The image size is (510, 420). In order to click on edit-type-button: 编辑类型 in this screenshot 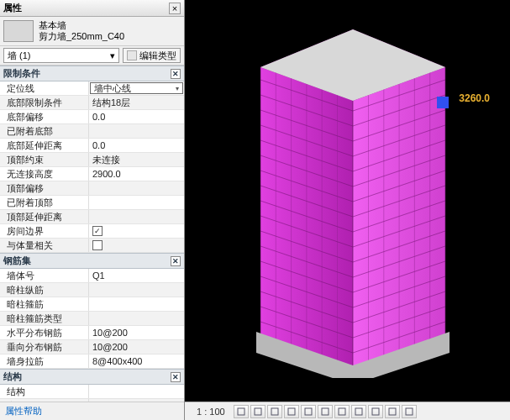, I will do `click(151, 55)`.